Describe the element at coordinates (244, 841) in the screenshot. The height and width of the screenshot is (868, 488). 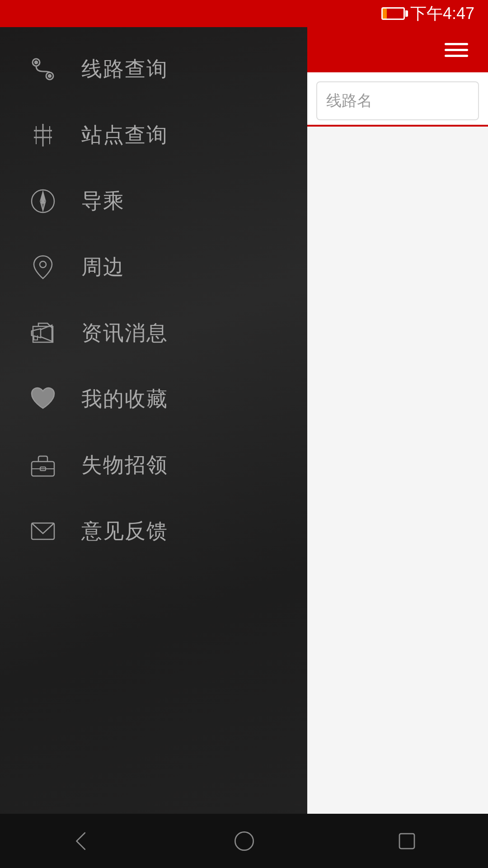
I see `home-button` at that location.